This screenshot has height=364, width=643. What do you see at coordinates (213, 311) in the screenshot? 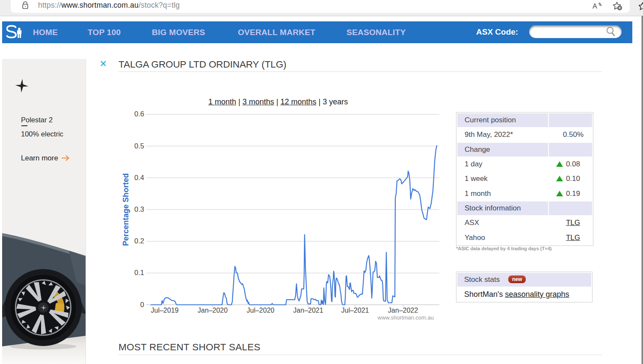
I see `svg-text: Jan–2020` at bounding box center [213, 311].